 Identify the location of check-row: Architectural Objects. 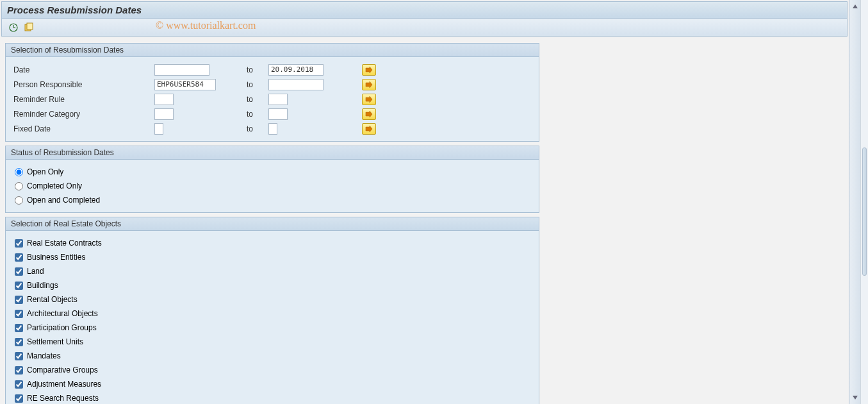
(272, 314).